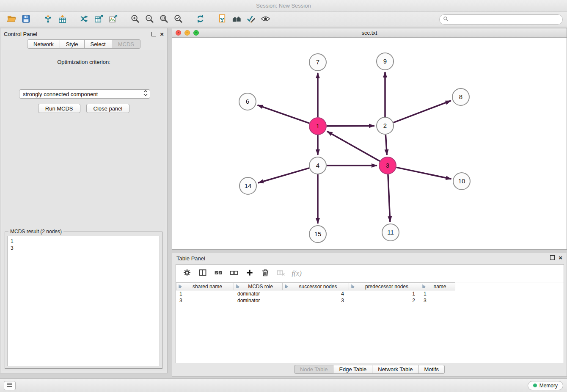  Describe the element at coordinates (135, 19) in the screenshot. I see `zoom-in-button` at that location.